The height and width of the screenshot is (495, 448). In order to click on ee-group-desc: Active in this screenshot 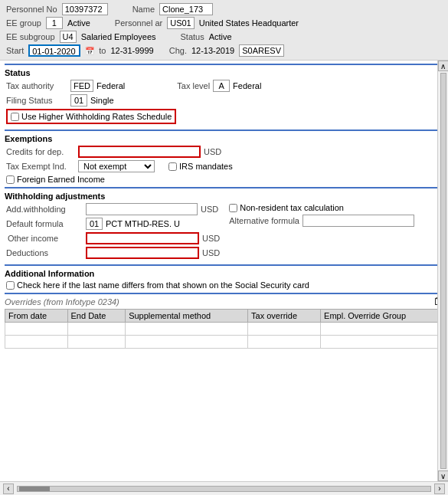, I will do `click(79, 23)`.